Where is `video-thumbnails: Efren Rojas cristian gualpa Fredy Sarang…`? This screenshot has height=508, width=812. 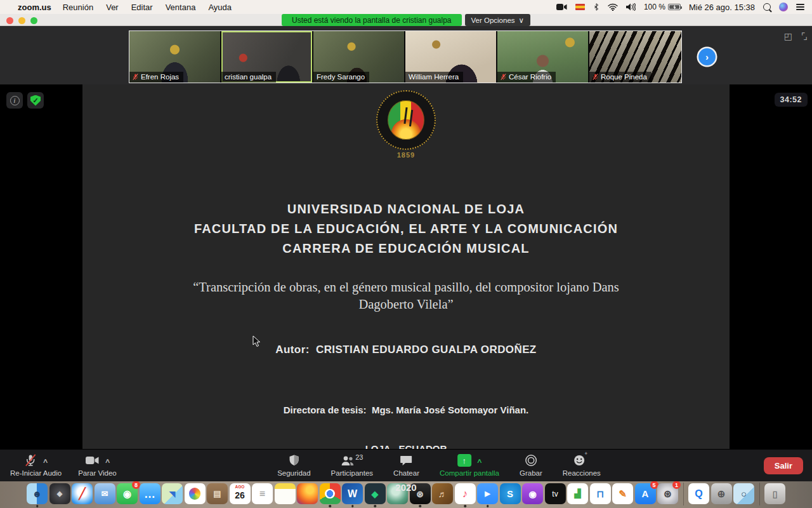 video-thumbnails: Efren Rojas cristian gualpa Fredy Sarang… is located at coordinates (405, 57).